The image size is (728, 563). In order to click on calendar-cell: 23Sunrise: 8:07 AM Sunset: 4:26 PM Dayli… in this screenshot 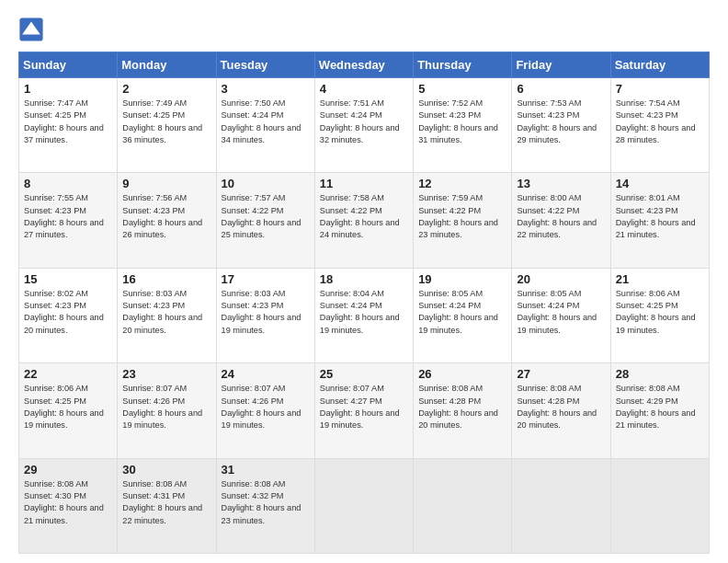, I will do `click(167, 410)`.